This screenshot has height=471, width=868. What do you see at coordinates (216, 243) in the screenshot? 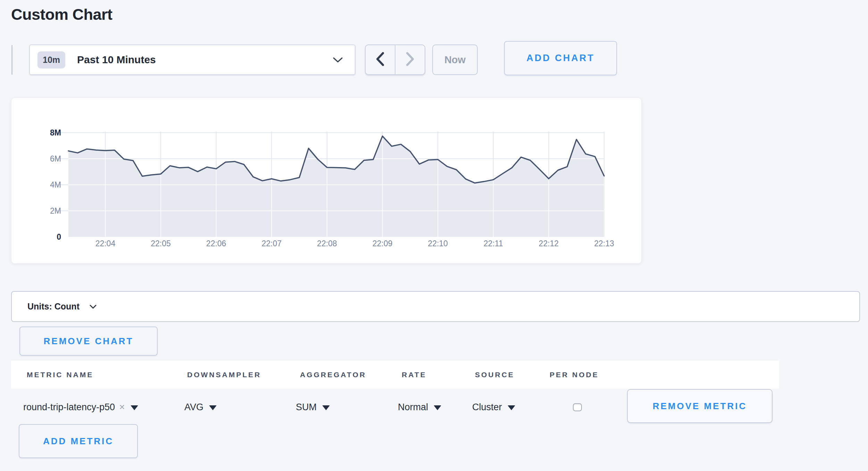
I see `svg-text: 22:06` at bounding box center [216, 243].